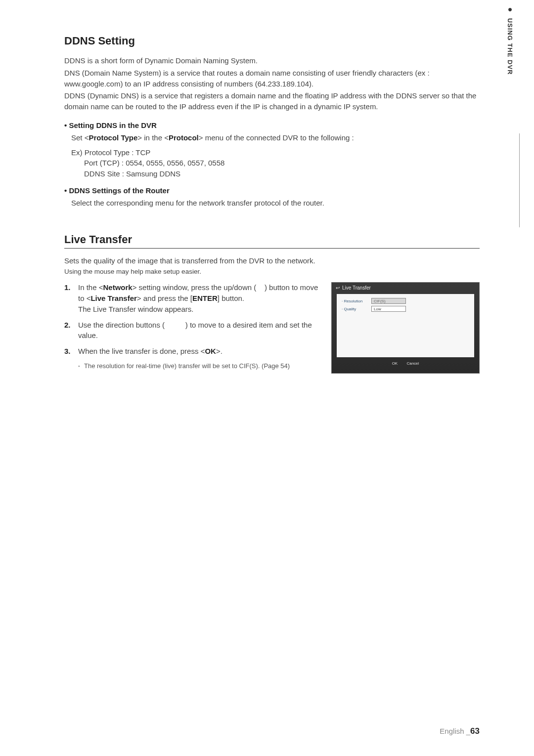  I want to click on mouse-hint: Using the mouse may help make setup easi…, so click(272, 272).